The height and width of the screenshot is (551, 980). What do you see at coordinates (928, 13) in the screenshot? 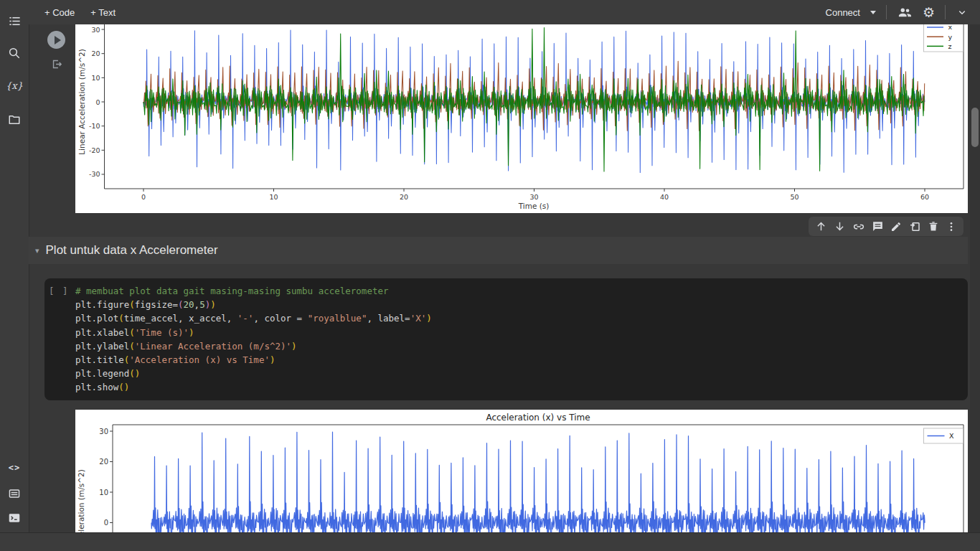
I see `gear-icon: ⚙` at bounding box center [928, 13].